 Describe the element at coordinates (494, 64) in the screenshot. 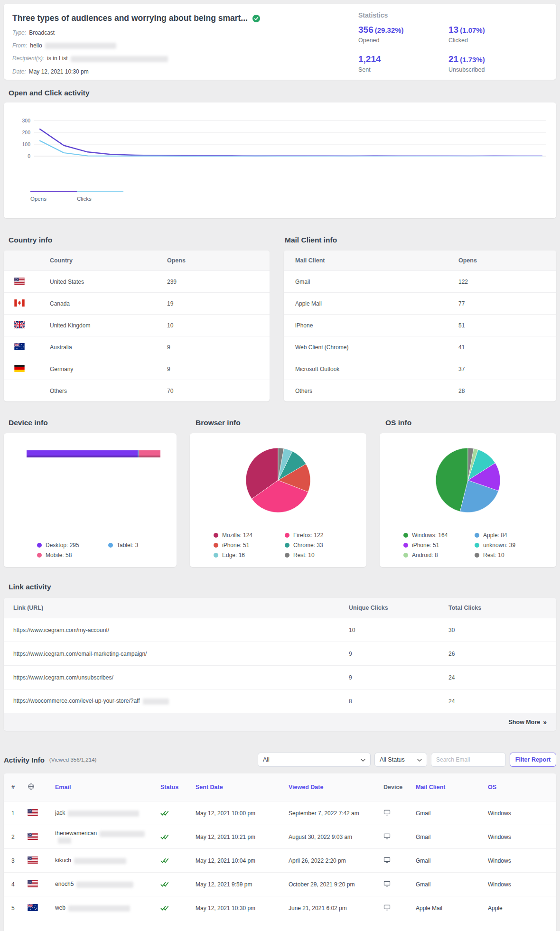

I see `stat-item: 21(1.73%)Unsubscribed` at that location.